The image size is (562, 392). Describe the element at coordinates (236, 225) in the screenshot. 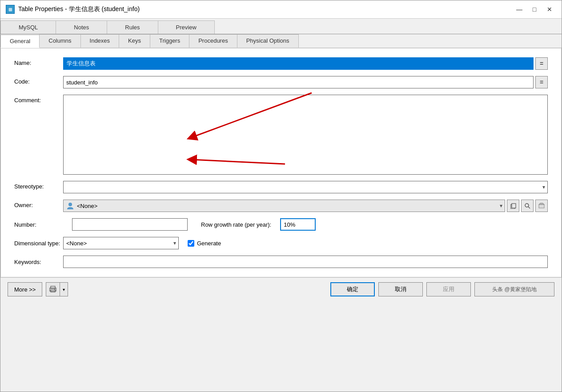

I see `row-growth-label: Row growth rate (per year):` at that location.